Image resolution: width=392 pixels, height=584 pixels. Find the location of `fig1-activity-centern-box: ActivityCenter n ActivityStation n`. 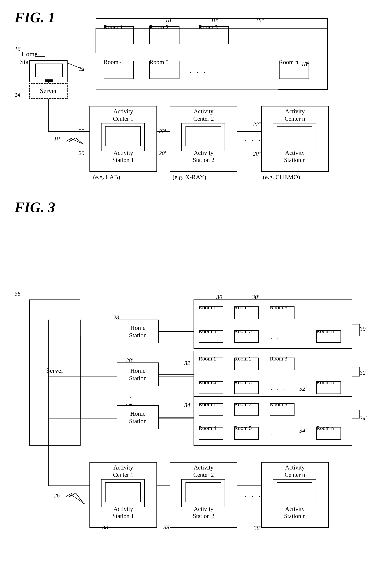

fig1-activity-centern-box: ActivityCenter n ActivityStation n is located at coordinates (295, 139).